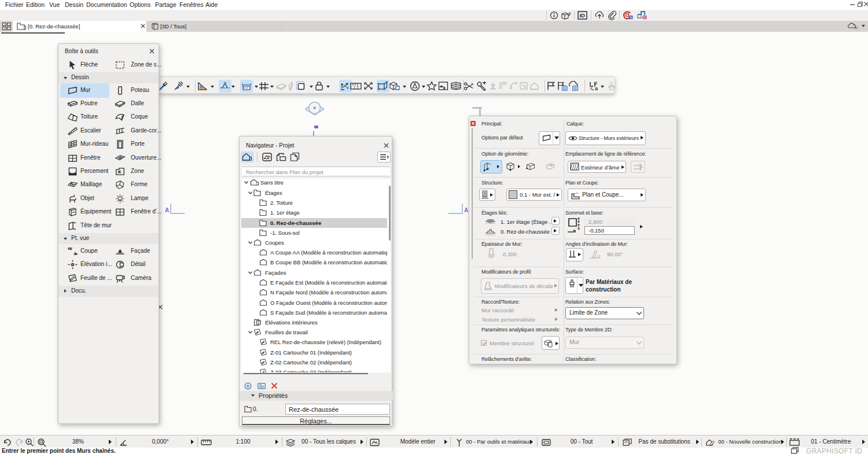 This screenshot has height=454, width=868. What do you see at coordinates (645, 17) in the screenshot?
I see `svg-text: BI` at bounding box center [645, 17].